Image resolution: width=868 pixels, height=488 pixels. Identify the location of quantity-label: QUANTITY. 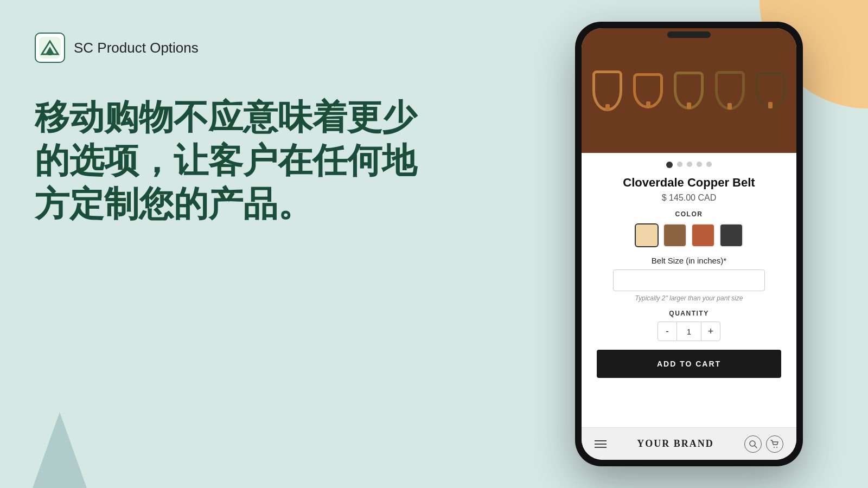
(689, 313).